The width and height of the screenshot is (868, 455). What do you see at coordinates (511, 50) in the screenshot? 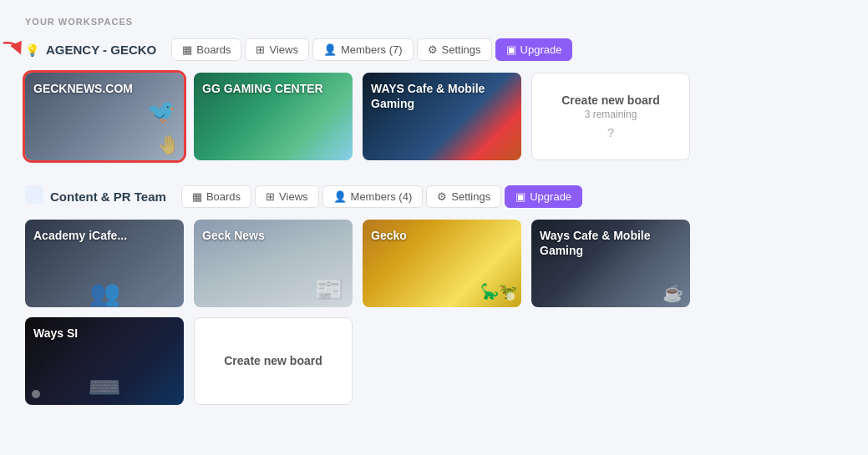
I see `upgrade-icon-1: ▣` at bounding box center [511, 50].